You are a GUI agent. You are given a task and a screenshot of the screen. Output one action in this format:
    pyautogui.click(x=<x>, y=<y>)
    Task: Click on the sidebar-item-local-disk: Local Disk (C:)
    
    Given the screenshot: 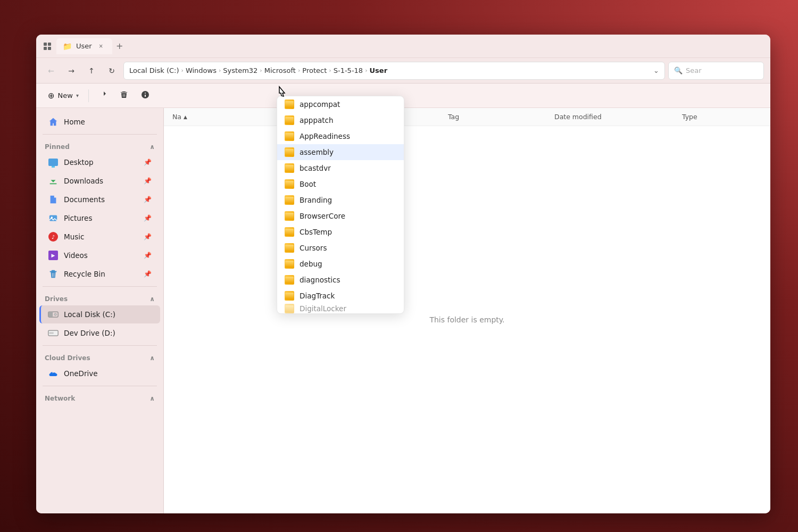 What is the action you would take?
    pyautogui.click(x=100, y=314)
    